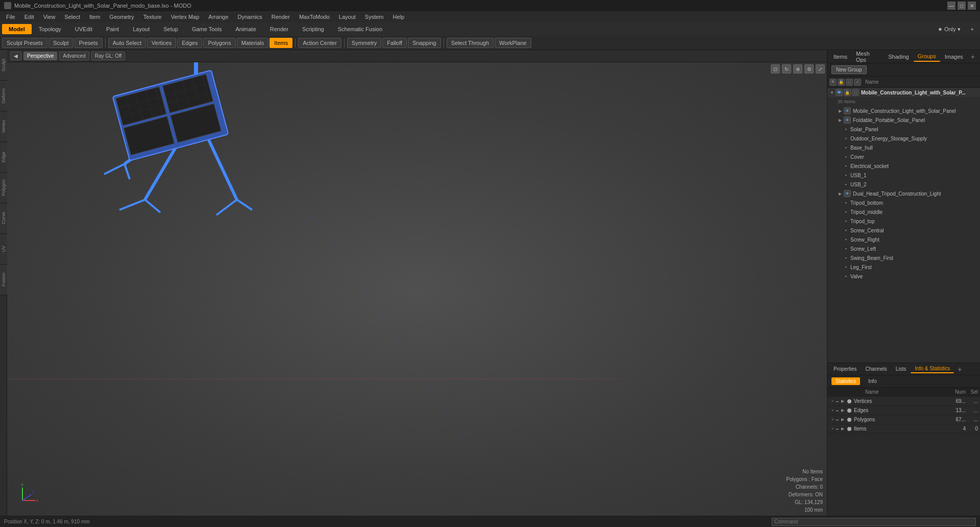 The height and width of the screenshot is (527, 980). Describe the element at coordinates (185, 17) in the screenshot. I see `menu-vertex-map: Vertex Map` at that location.